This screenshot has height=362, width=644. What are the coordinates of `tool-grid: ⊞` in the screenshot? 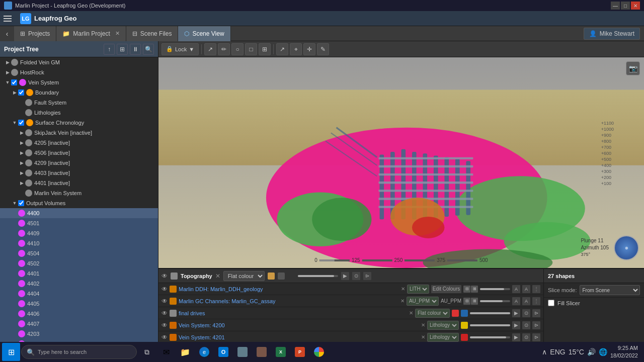 It's located at (265, 49).